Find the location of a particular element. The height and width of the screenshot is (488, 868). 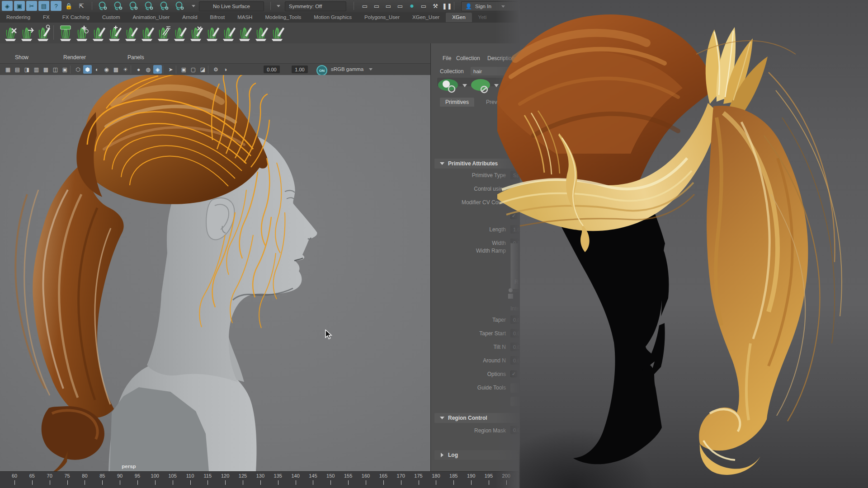

timeline-tick-label: 120 is located at coordinates (225, 476).